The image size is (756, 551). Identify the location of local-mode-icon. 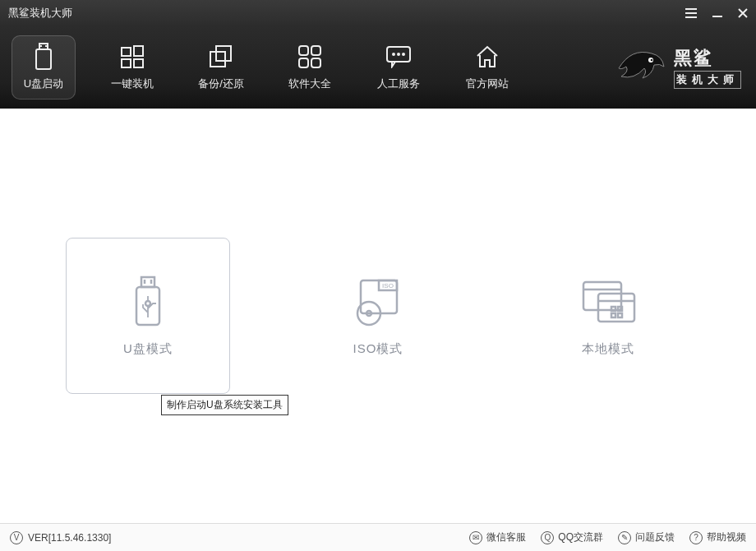
(608, 302).